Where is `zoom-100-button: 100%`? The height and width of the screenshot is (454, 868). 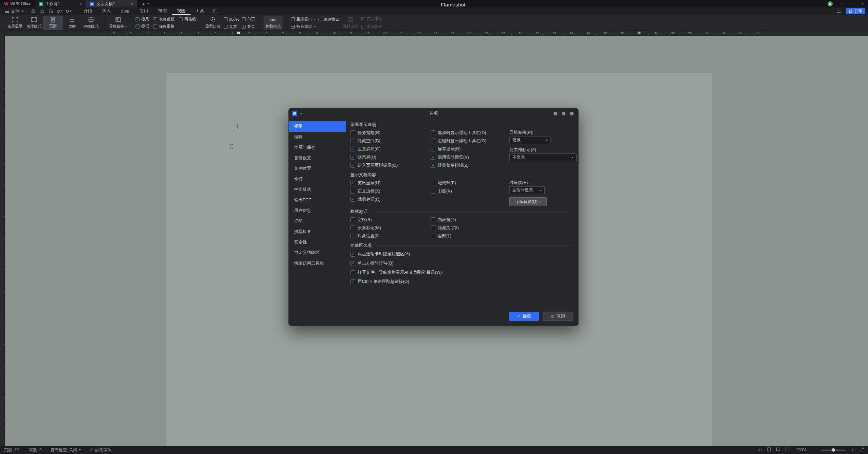 zoom-100-button: 100% is located at coordinates (232, 19).